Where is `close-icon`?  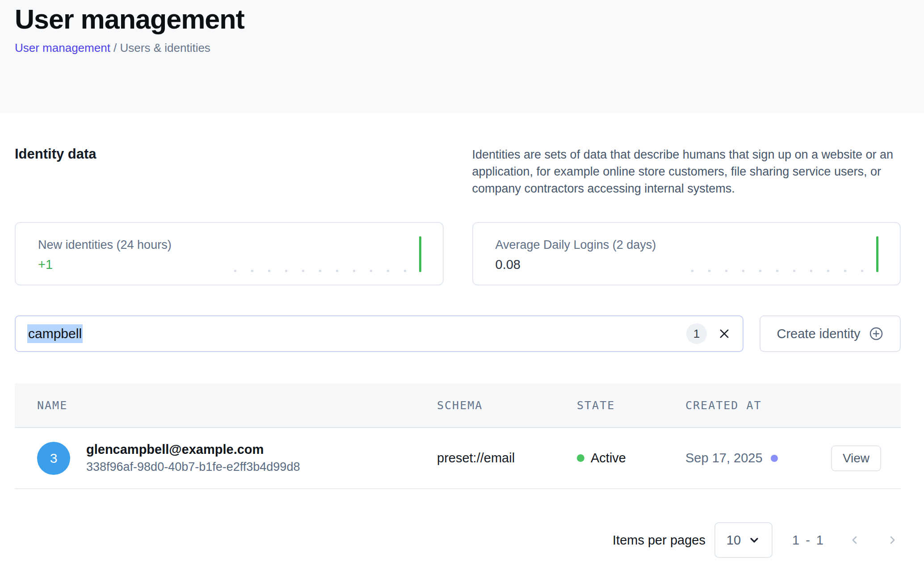
close-icon is located at coordinates (724, 334).